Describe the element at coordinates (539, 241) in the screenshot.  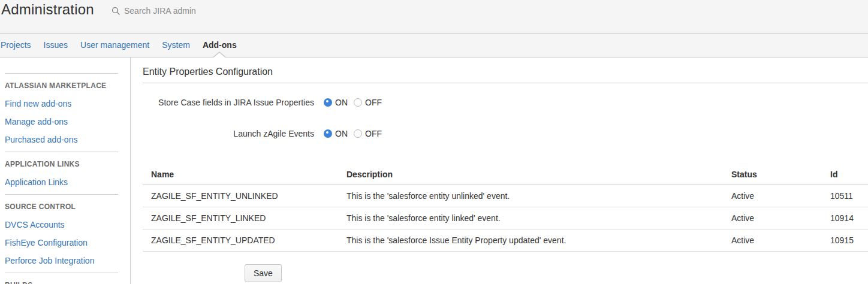
I see `cell-description: This is the 'salesforce Issue Entity Pro…` at that location.